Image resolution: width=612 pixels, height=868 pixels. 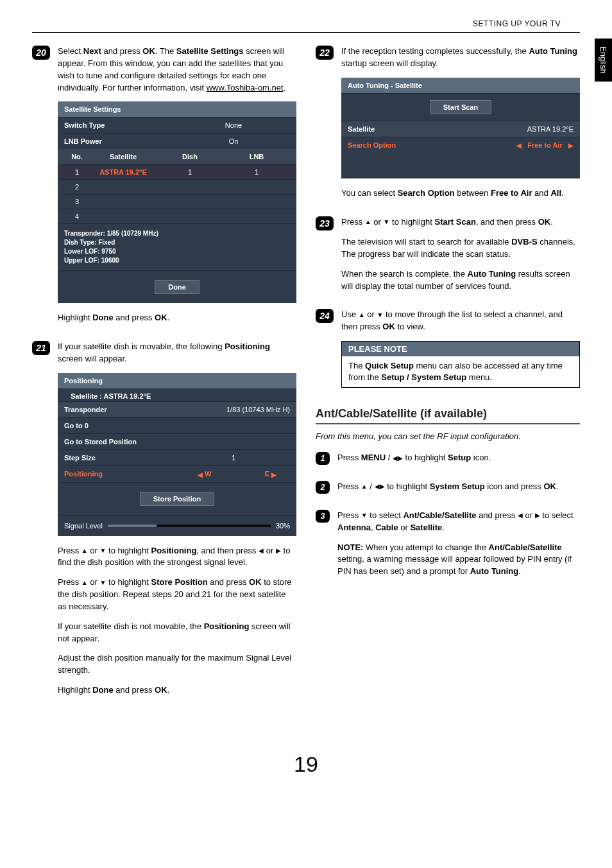 What do you see at coordinates (177, 381) in the screenshot?
I see `panel-title: Positioning` at bounding box center [177, 381].